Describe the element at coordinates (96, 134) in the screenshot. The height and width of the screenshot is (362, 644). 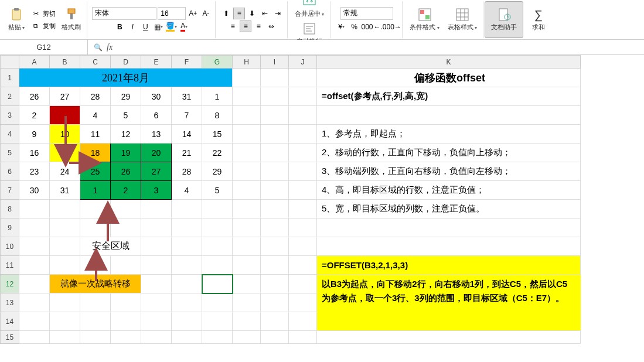
I see `cell-C4: 11` at that location.